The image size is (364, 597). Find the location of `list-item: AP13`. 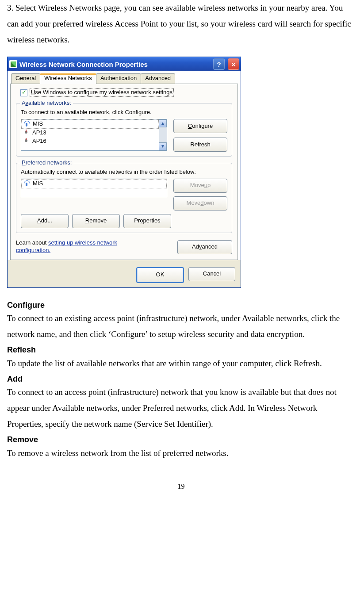

list-item: AP13 is located at coordinates (90, 133).